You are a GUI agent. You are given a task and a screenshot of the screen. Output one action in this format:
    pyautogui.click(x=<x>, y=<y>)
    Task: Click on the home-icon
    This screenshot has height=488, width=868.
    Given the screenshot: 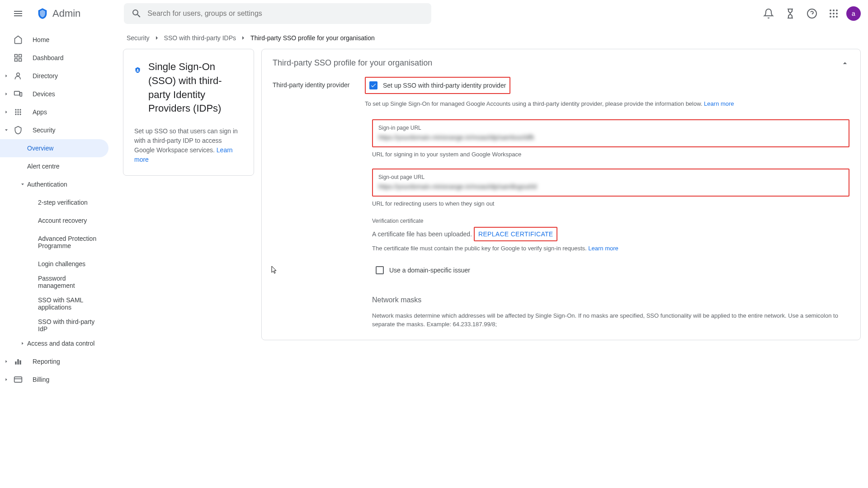 What is the action you would take?
    pyautogui.click(x=18, y=40)
    